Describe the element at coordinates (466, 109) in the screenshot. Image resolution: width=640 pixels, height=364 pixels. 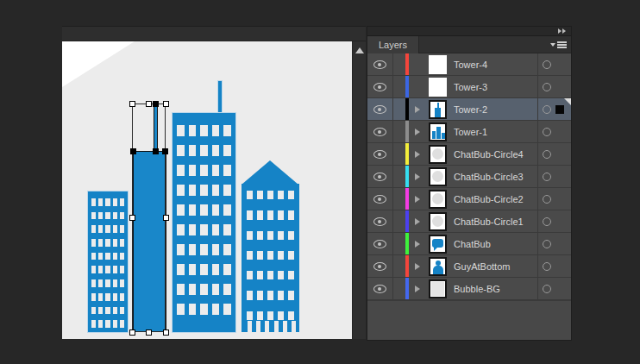
I see `layer-main-cell: Tower-2` at that location.